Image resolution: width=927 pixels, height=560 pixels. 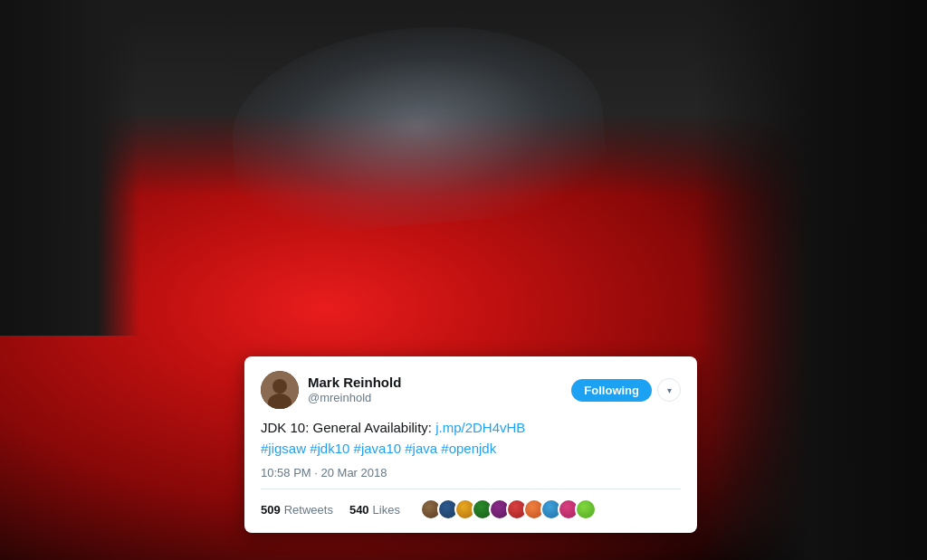 What do you see at coordinates (471, 509) in the screenshot?
I see `tweet-stats: 509 Retweets 540 Likes` at bounding box center [471, 509].